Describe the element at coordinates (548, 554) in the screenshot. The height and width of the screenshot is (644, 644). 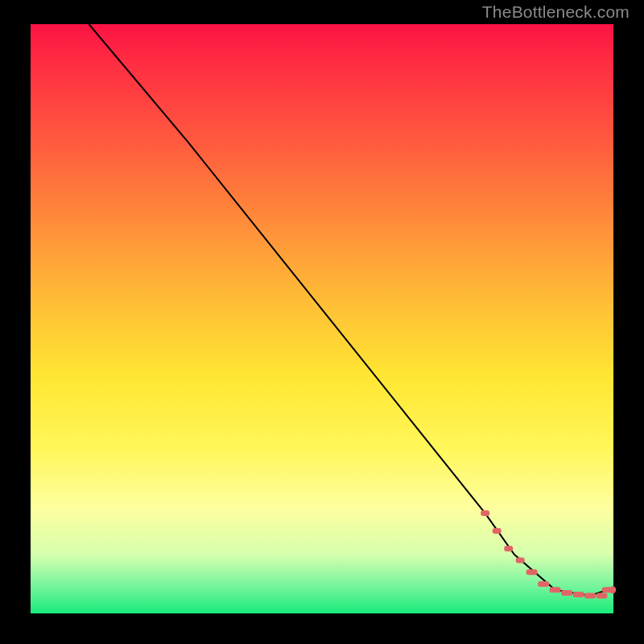
I see `highlight-dots-group` at that location.